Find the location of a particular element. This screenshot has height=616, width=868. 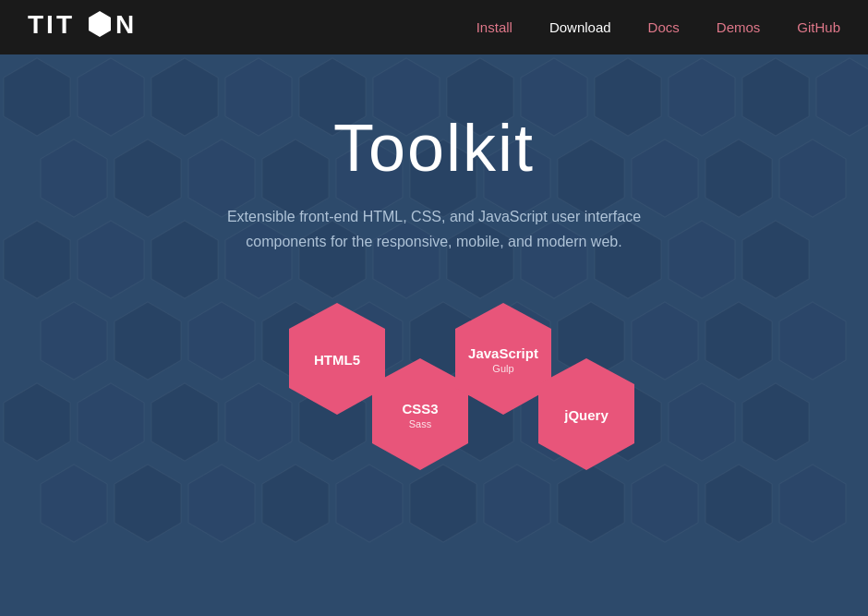

nav-github: GitHub is located at coordinates (818, 28).